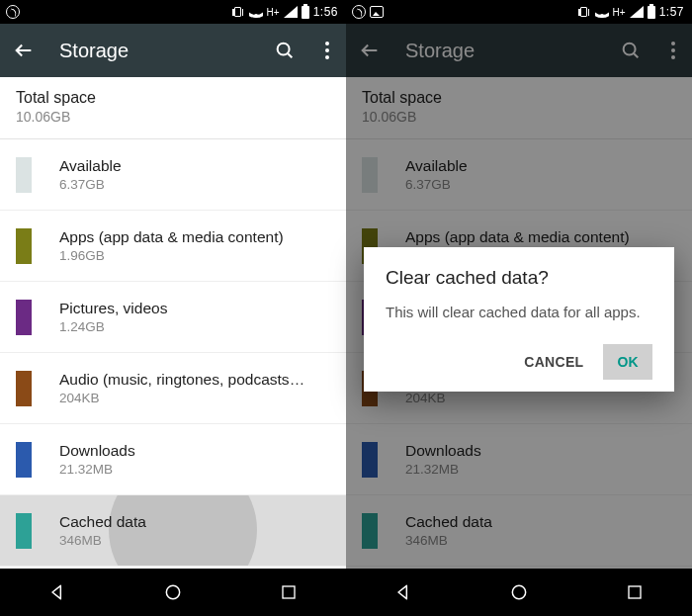  What do you see at coordinates (519, 12) in the screenshot?
I see `status-bar: H+ 1:57` at bounding box center [519, 12].